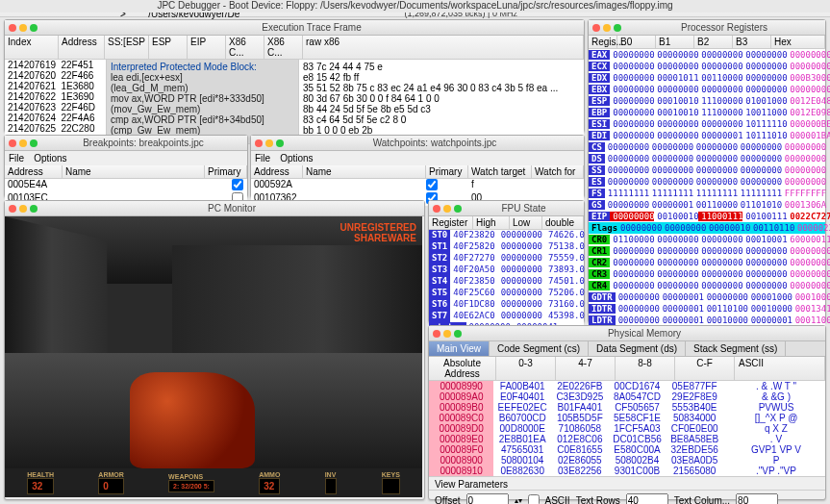 The height and width of the screenshot is (504, 830). I want to click on raw-hex: 83 7c 24 44 4 75 ee8 15 42 fb ff35 51 52…, so click(441, 102).